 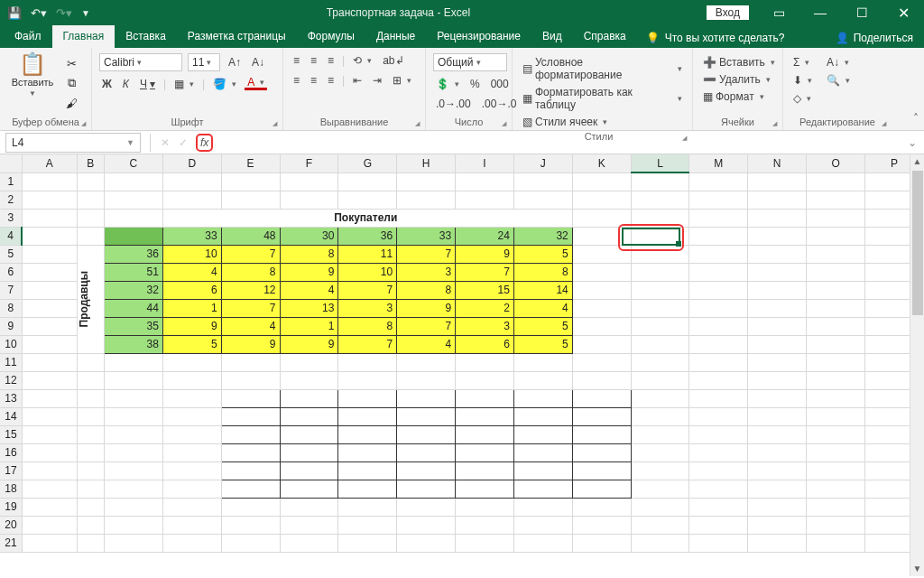 What do you see at coordinates (601, 218) in the screenshot?
I see `cell-K3` at bounding box center [601, 218].